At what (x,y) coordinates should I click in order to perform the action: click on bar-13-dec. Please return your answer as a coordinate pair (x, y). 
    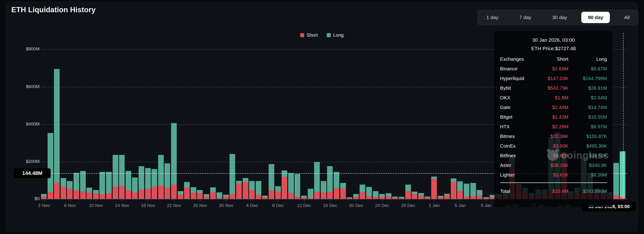
    Looking at the image, I should click on (310, 194).